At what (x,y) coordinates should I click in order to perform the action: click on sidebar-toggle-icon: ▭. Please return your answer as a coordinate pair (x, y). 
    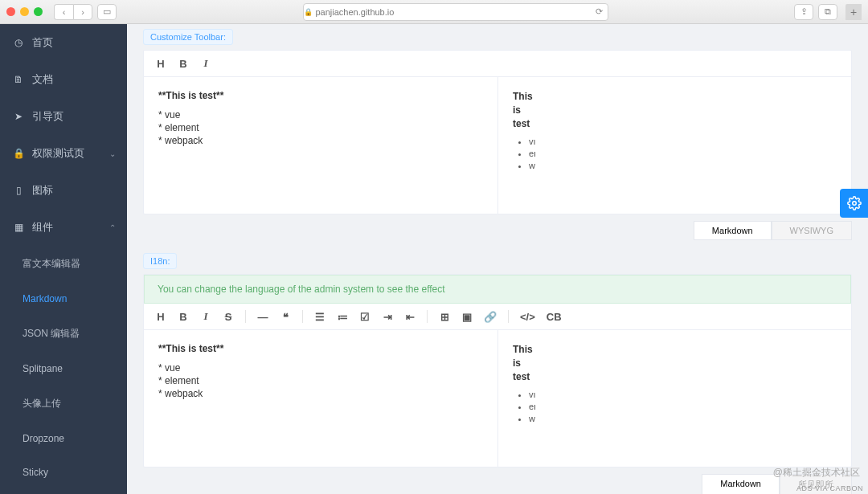
    Looking at the image, I should click on (107, 12).